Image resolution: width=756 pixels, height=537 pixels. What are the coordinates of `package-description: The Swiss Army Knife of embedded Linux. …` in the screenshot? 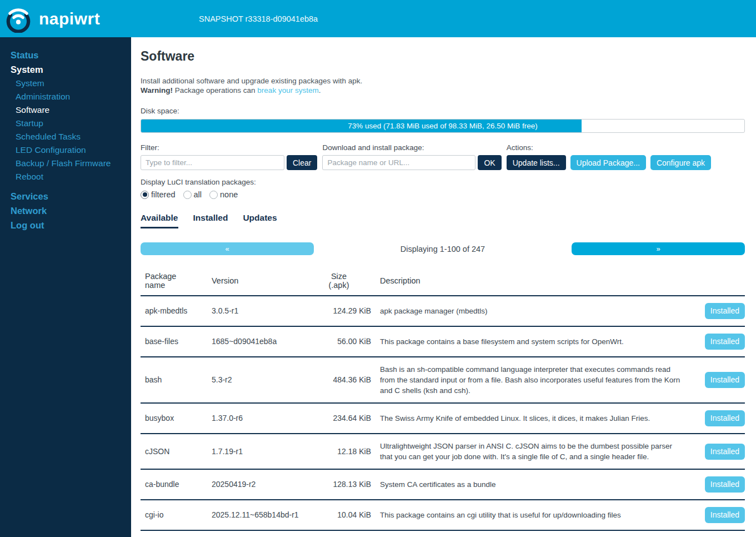 It's located at (529, 418).